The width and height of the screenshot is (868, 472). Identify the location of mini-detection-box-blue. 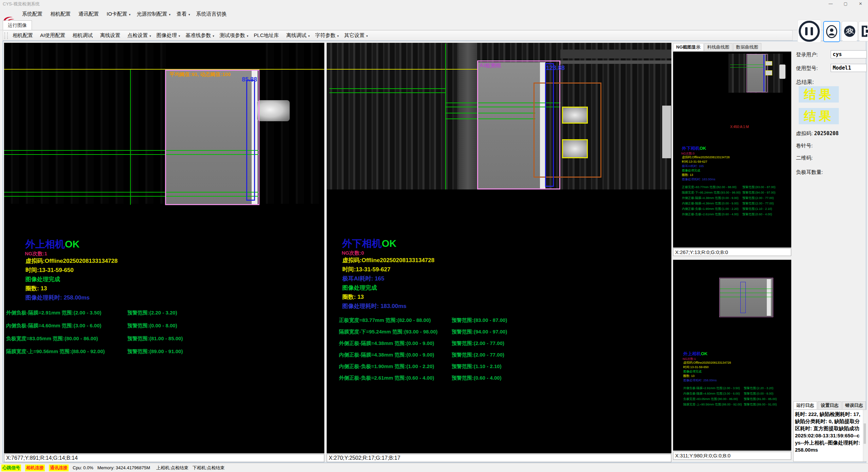
(743, 297).